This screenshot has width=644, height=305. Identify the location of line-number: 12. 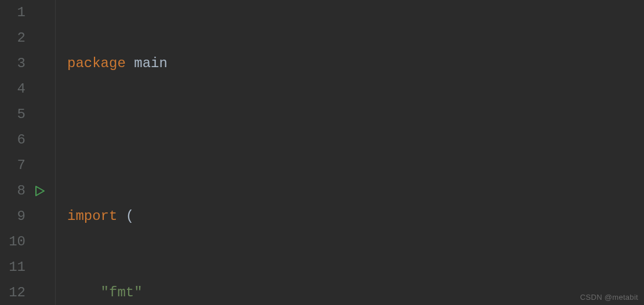
(14, 293).